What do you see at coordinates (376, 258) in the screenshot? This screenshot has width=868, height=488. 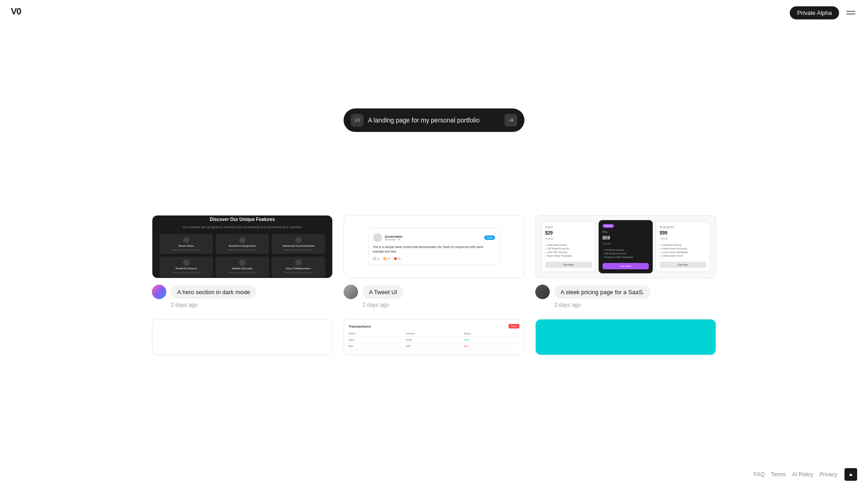 I see `thumb-tweet-reply: 💬 12` at bounding box center [376, 258].